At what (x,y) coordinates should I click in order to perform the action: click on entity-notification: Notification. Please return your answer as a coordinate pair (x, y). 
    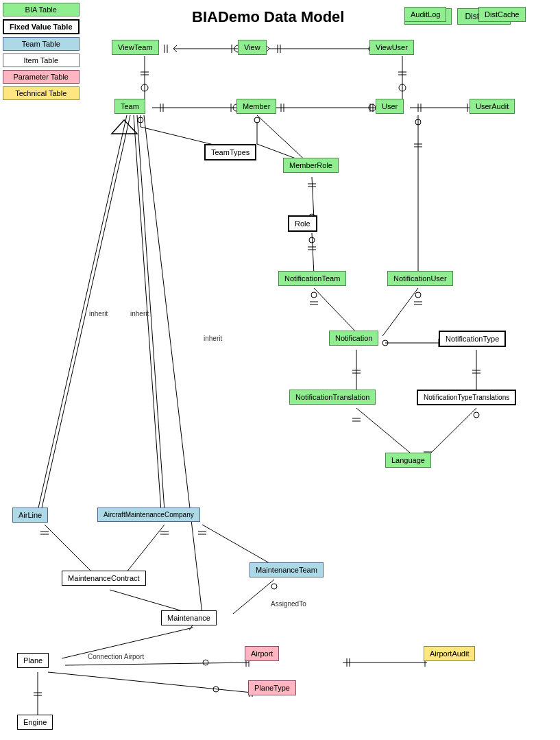
    Looking at the image, I should click on (354, 338).